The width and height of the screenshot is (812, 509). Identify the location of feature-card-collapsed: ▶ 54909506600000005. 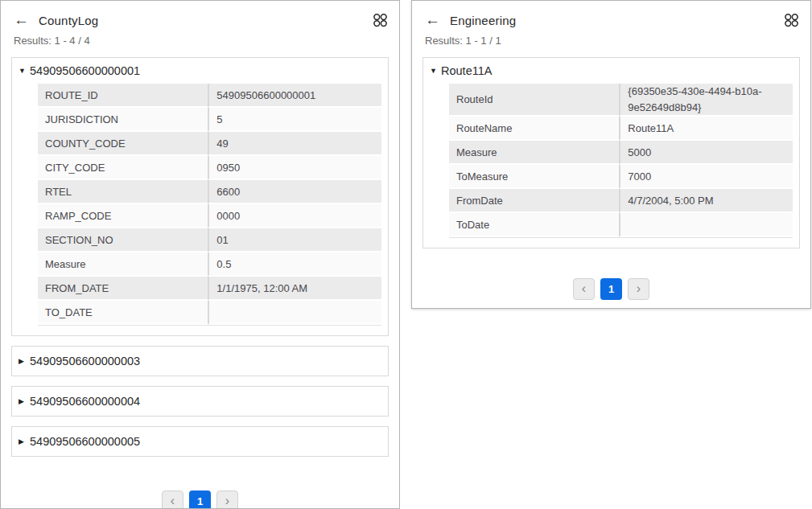
(200, 441).